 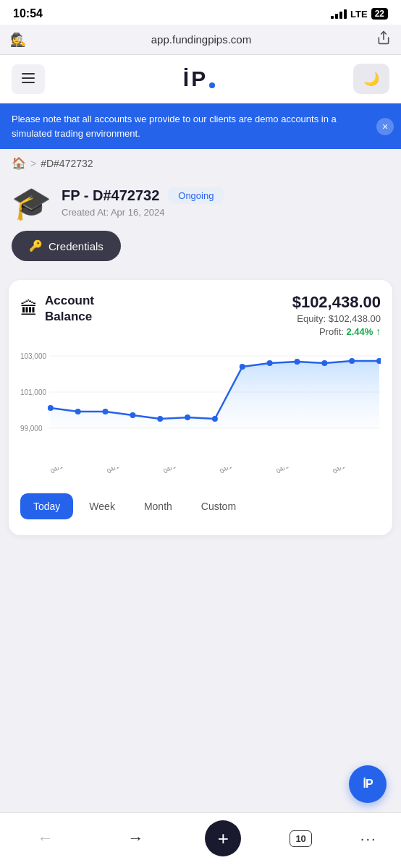 I want to click on x-label-4: 04/16/24 18:01, so click(x=239, y=472).